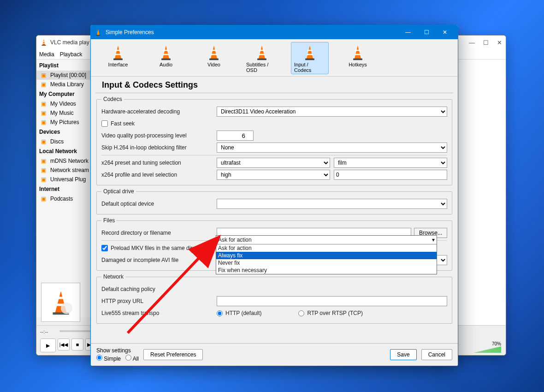  Describe the element at coordinates (173, 355) in the screenshot. I see `reset-preferences-button: Reset Preferences` at that location.